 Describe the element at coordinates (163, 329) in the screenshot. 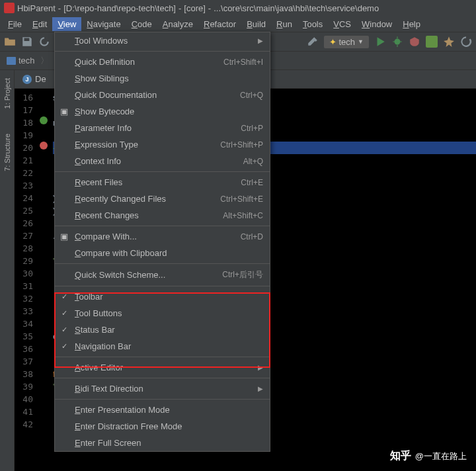

I see `menu-item-status-bar: ✓Status Bar` at that location.